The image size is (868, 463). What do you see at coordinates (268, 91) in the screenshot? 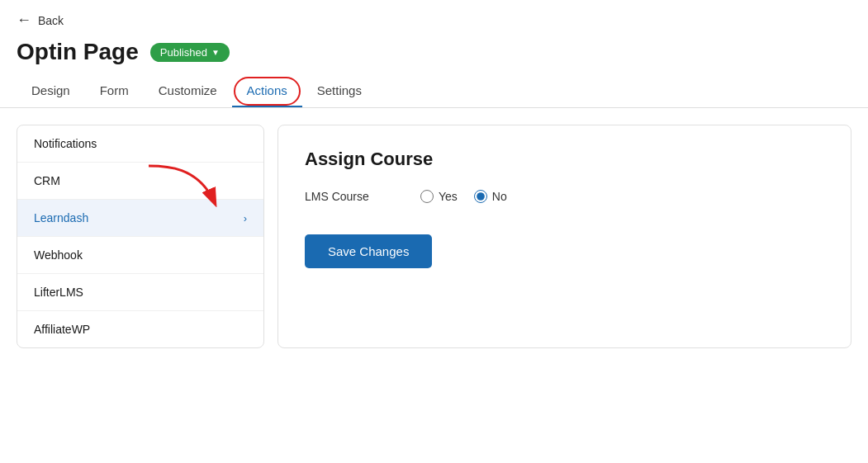
I see `tab-actions: Actions` at bounding box center [268, 91].